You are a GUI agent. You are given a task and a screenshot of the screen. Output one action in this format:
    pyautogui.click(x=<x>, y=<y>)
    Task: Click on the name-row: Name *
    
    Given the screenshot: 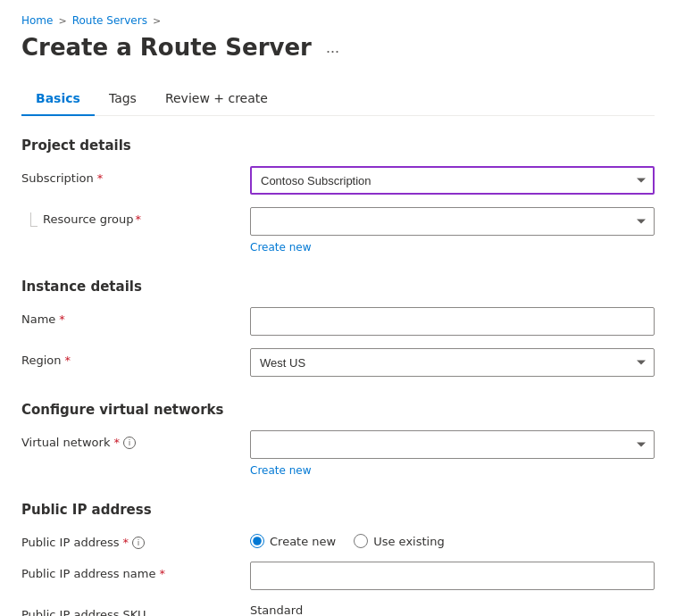 What is the action you would take?
    pyautogui.click(x=338, y=321)
    